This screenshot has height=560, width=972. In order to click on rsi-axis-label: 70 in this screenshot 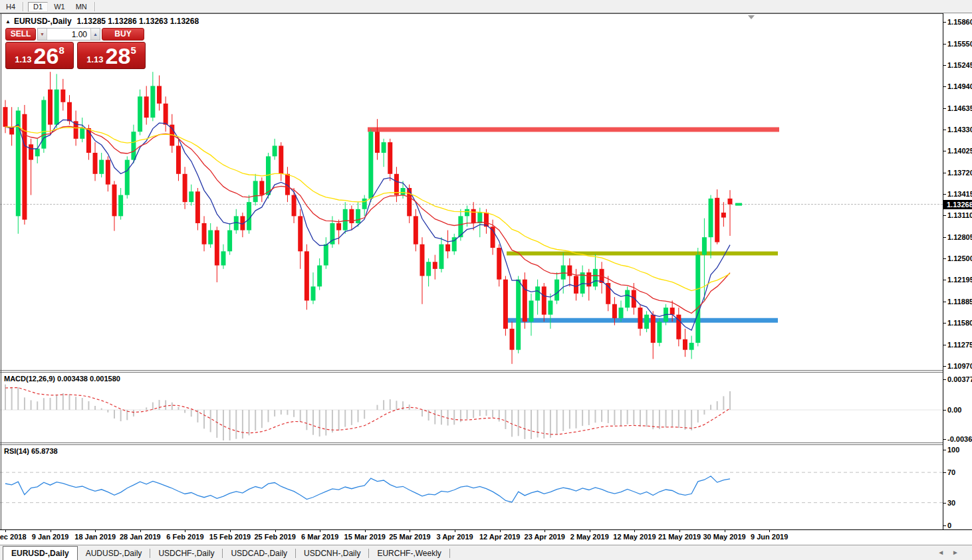, I will do `click(951, 472)`.